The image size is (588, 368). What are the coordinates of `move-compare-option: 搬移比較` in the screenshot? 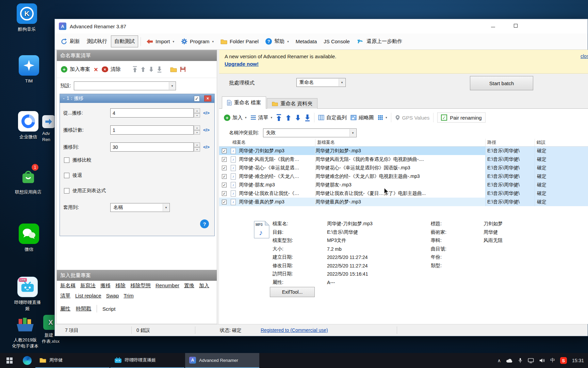 It's located at (78, 160).